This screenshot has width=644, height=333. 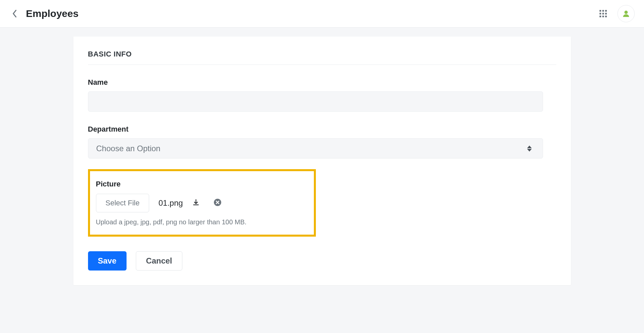 What do you see at coordinates (322, 82) in the screenshot?
I see `name-label: Name` at bounding box center [322, 82].